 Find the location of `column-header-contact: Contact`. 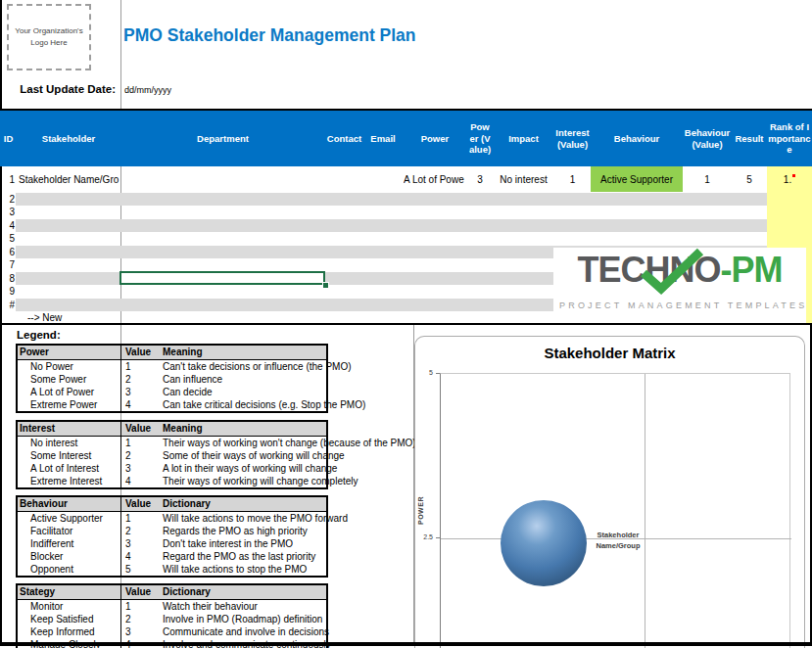

column-header-contact: Contact is located at coordinates (345, 139).